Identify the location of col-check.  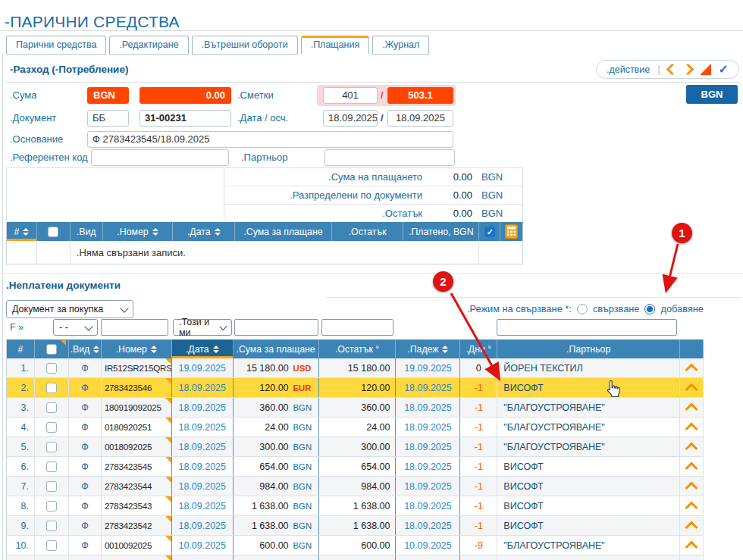
(490, 232).